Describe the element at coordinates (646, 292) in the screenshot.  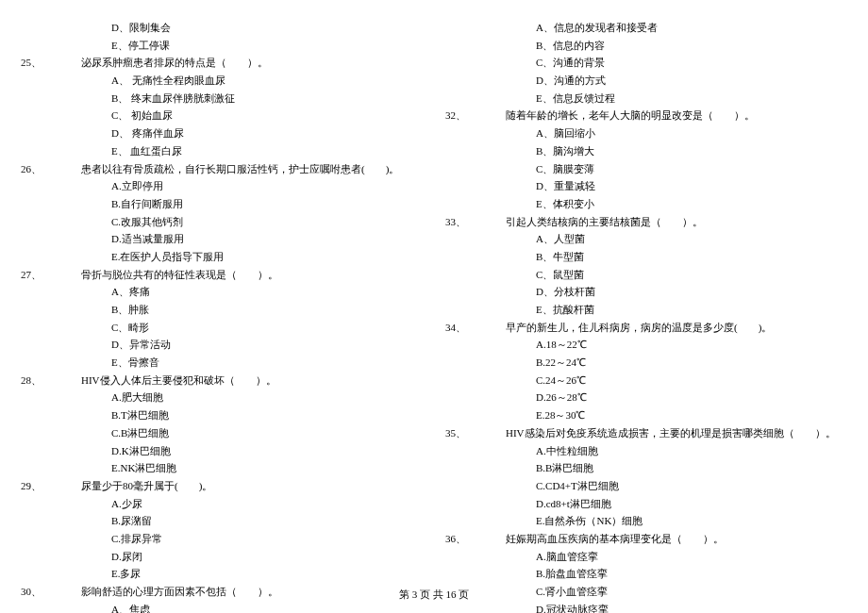
I see `option-line: D、分枝杆菌` at that location.